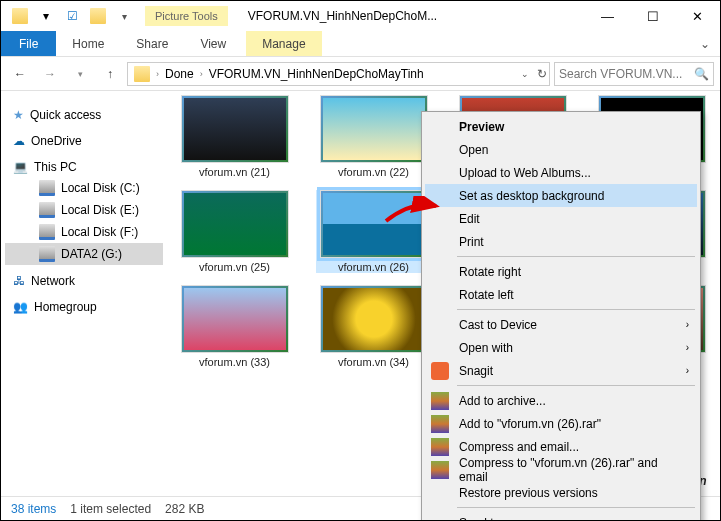 The height and width of the screenshot is (521, 721). What do you see at coordinates (374, 267) in the screenshot?
I see `file-name: vforum.vn (26)` at bounding box center [374, 267].